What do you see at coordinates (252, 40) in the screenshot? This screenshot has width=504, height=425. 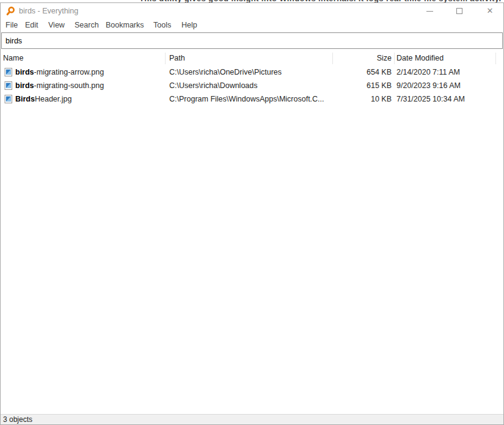 I see `search-input` at bounding box center [252, 40].